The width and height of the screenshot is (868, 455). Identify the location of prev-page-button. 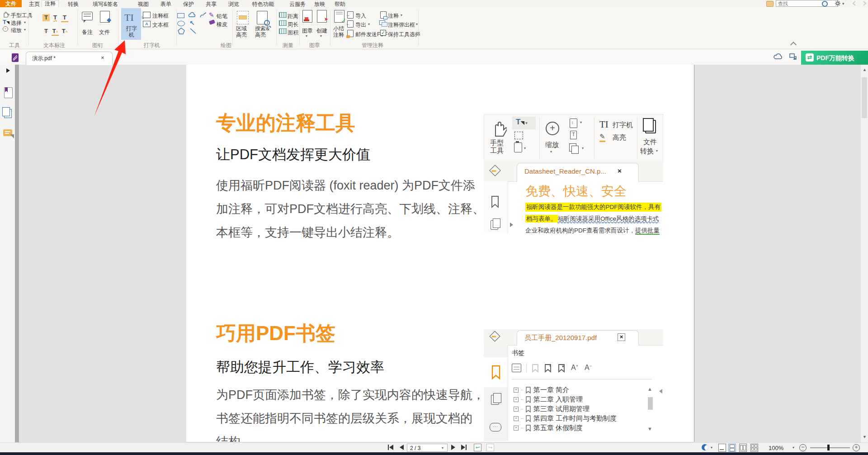
(401, 447).